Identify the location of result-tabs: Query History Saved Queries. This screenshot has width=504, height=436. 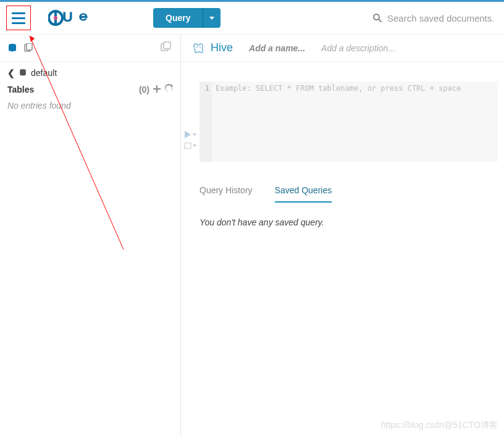
(342, 188).